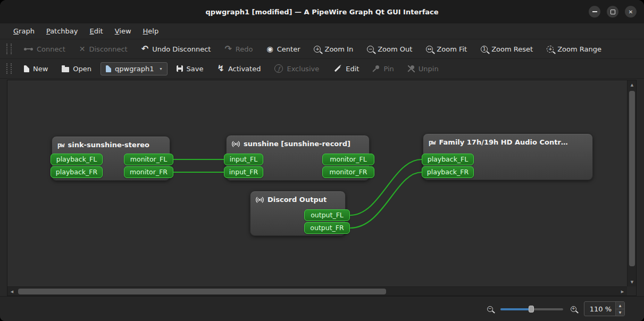 The height and width of the screenshot is (321, 644). I want to click on zoom-out-icon: −, so click(370, 49).